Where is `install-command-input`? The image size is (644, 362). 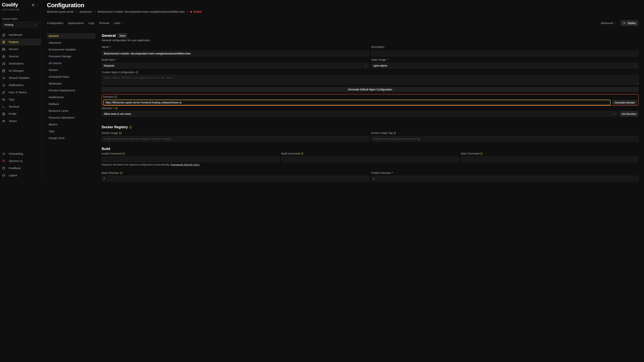
install-command-input is located at coordinates (190, 159).